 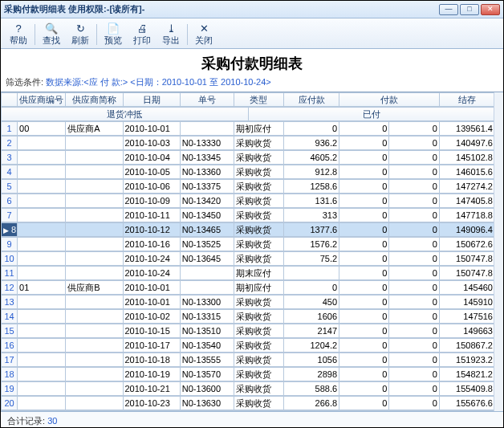 What do you see at coordinates (258, 100) in the screenshot?
I see `col-type: 类型` at bounding box center [258, 100].